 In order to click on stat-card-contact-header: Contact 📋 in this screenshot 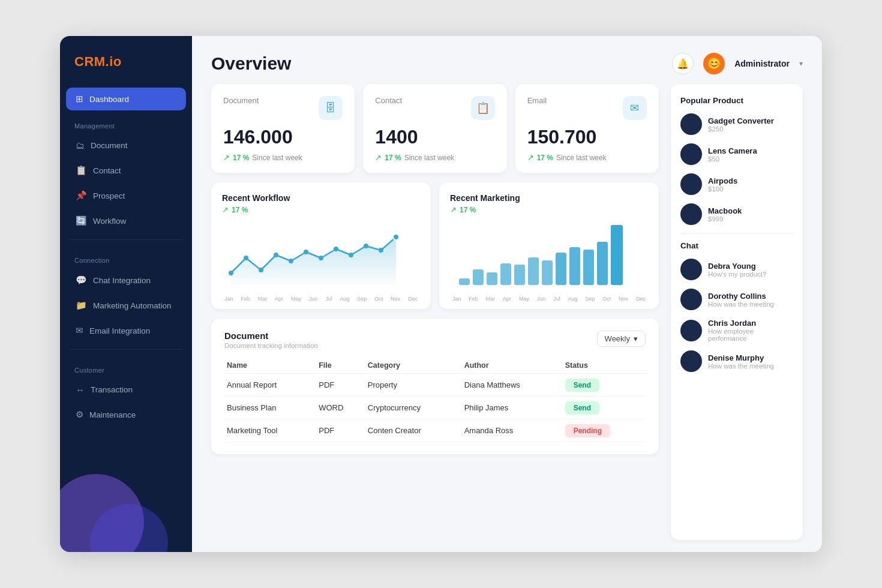, I will do `click(434, 108)`.